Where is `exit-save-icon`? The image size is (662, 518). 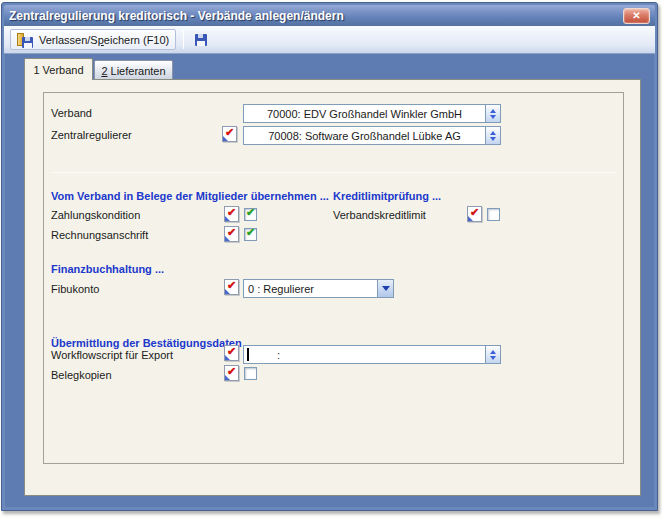 exit-save-icon is located at coordinates (25, 40).